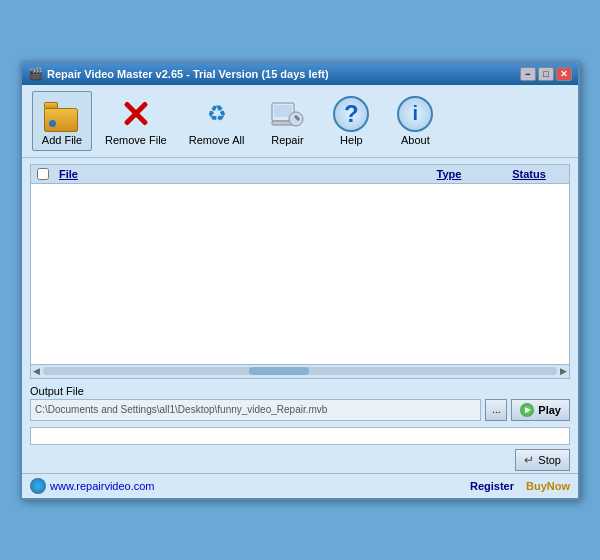 The image size is (600, 560). Describe the element at coordinates (300, 371) in the screenshot. I see `horizontal-scrollbar: ◀ ▶` at that location.